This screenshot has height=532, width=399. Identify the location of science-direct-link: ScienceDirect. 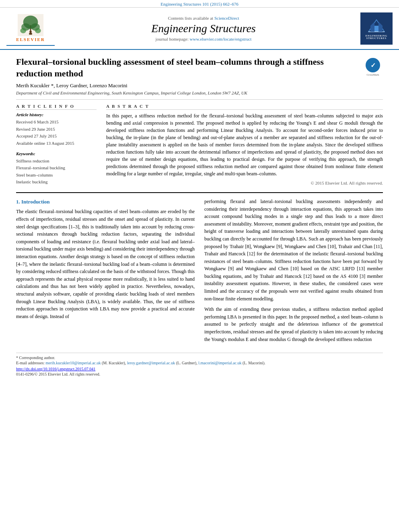
(227, 18).